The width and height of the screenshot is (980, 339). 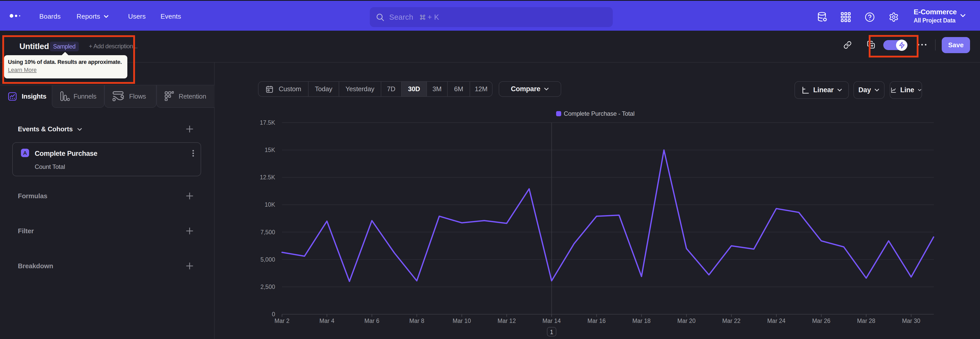 What do you see at coordinates (641, 321) in the screenshot?
I see `svg-text: Mar 18` at bounding box center [641, 321].